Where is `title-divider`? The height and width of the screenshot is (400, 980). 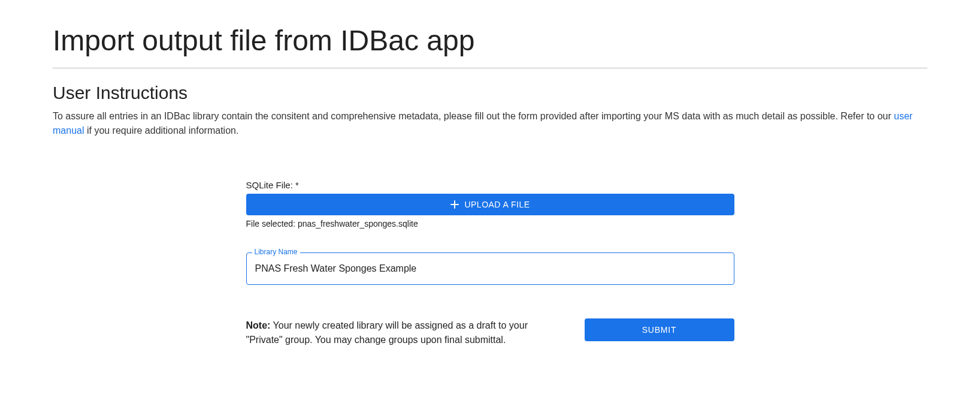
title-divider is located at coordinates (490, 68).